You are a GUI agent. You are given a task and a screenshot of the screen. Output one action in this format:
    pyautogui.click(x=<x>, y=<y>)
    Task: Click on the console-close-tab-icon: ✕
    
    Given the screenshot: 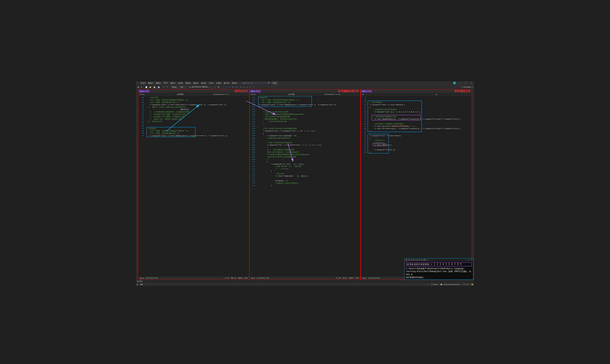 What is the action you would take?
    pyautogui.click(x=428, y=260)
    